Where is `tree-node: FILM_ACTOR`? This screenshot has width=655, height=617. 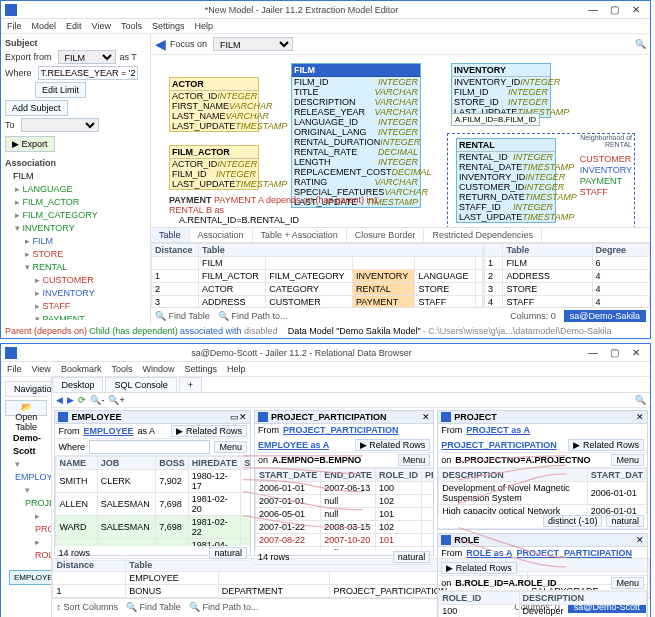
tree-node: FILM_ACTOR is located at coordinates (76, 202).